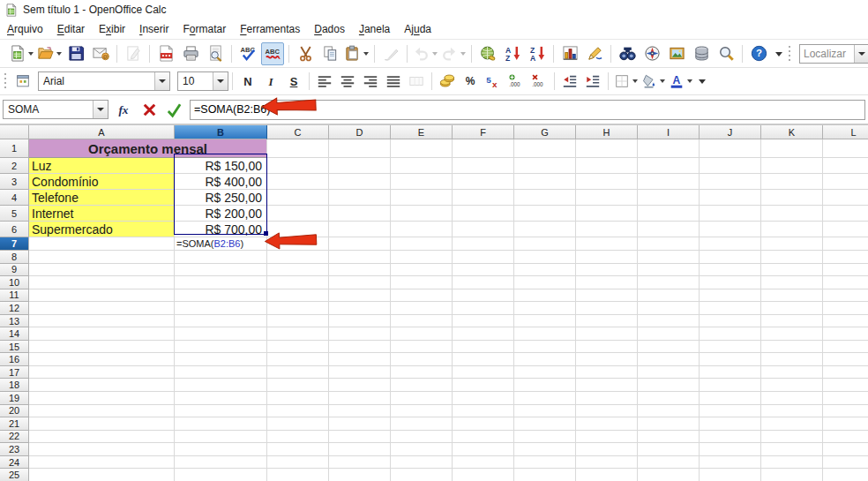  Describe the element at coordinates (298, 132) in the screenshot. I see `column-header-C: C` at that location.